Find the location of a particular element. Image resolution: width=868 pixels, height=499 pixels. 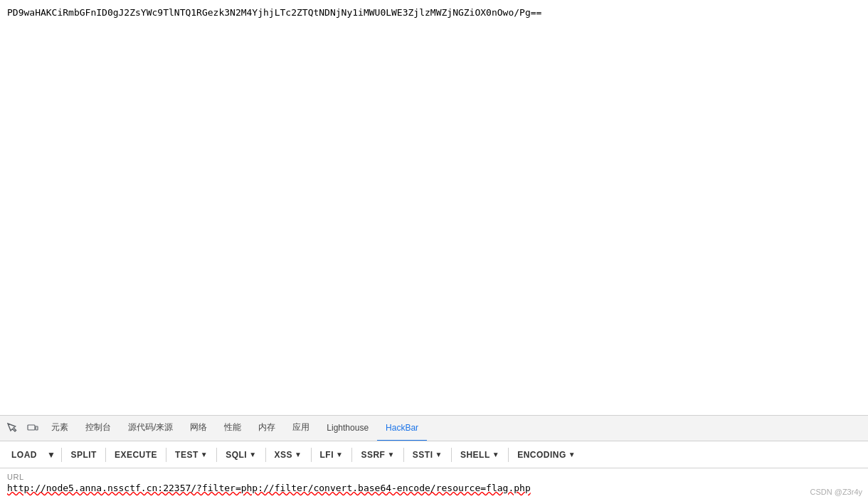

load-dropdown-button: ▼ is located at coordinates (51, 455).